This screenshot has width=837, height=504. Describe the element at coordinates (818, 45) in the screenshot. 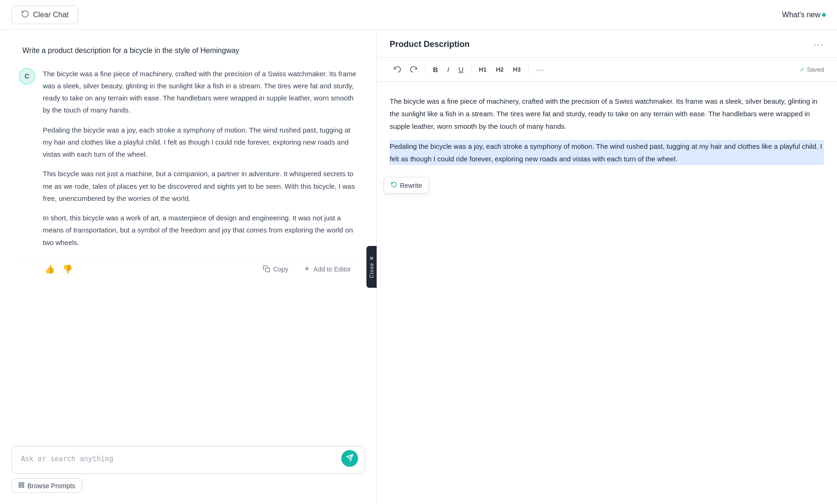

I see `editor-more-button: ···` at that location.